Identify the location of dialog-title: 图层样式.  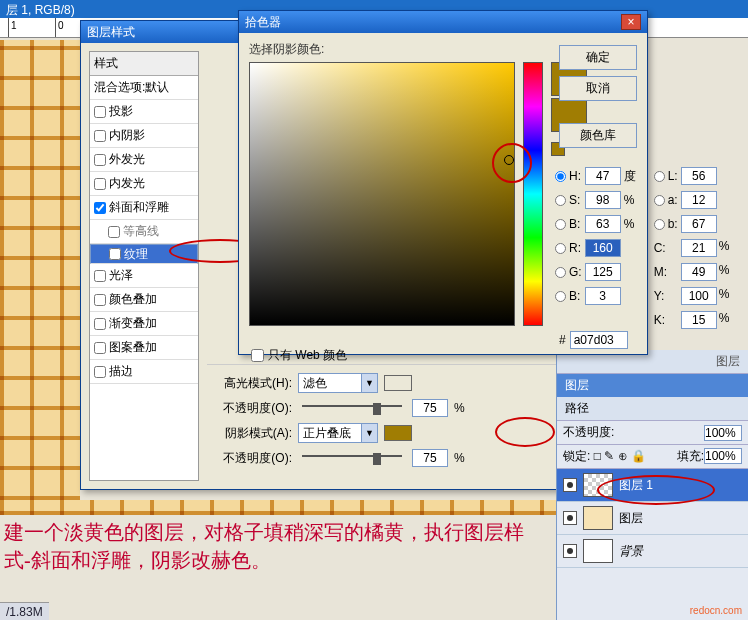
(111, 32).